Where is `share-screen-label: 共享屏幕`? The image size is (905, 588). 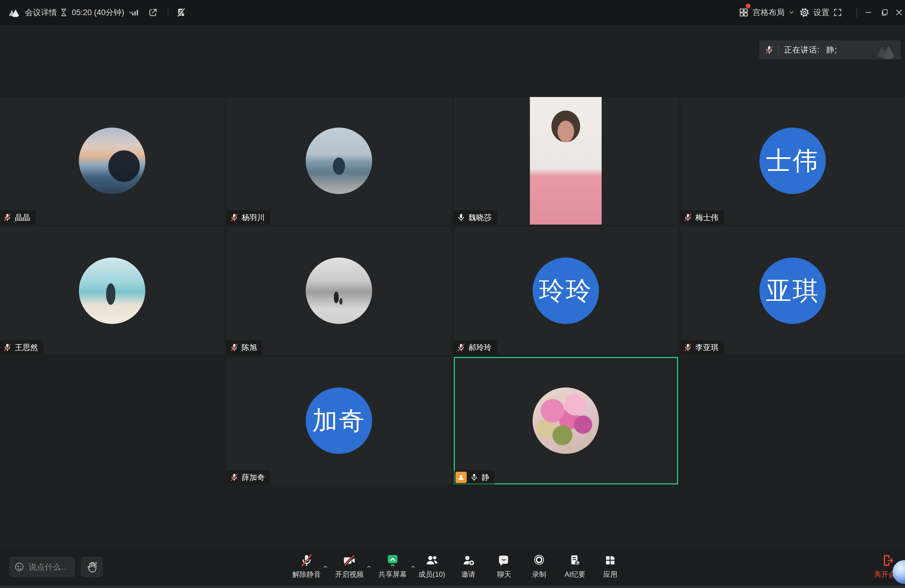
share-screen-label: 共享屏幕 is located at coordinates (392, 574).